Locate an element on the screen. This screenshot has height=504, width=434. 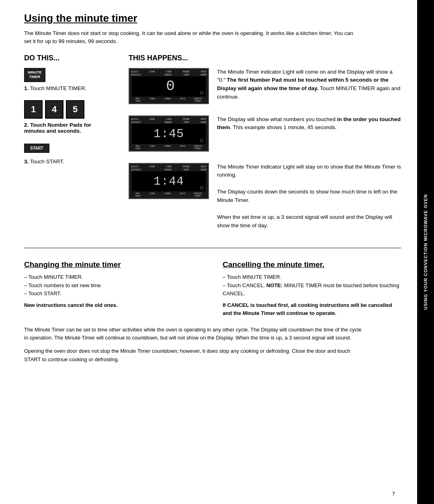
step-3-result: QUICKCOOKCOOKPROBEKEEP DEFROSTPOWERTEMPW… is located at coordinates (265, 196).